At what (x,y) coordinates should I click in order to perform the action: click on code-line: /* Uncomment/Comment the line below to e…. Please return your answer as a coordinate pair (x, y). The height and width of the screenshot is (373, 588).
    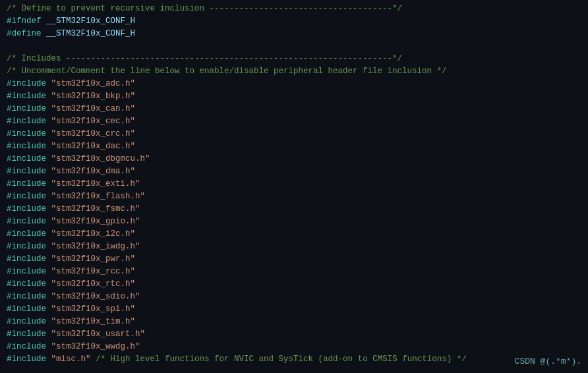
    Looking at the image, I should click on (294, 71).